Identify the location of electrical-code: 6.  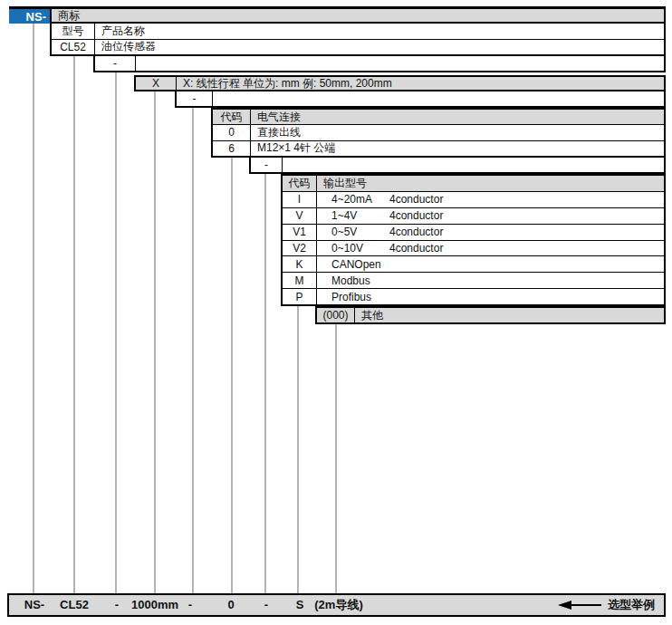
(232, 149).